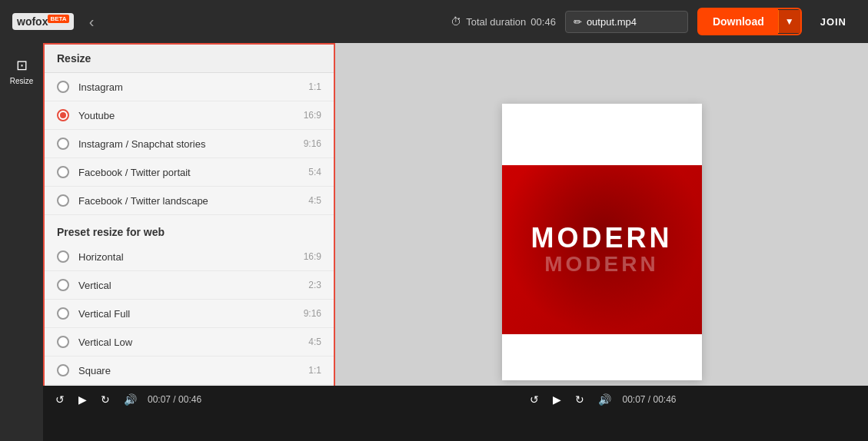 The height and width of the screenshot is (441, 868). What do you see at coordinates (578, 22) in the screenshot?
I see `edit-icon: ✏` at bounding box center [578, 22].